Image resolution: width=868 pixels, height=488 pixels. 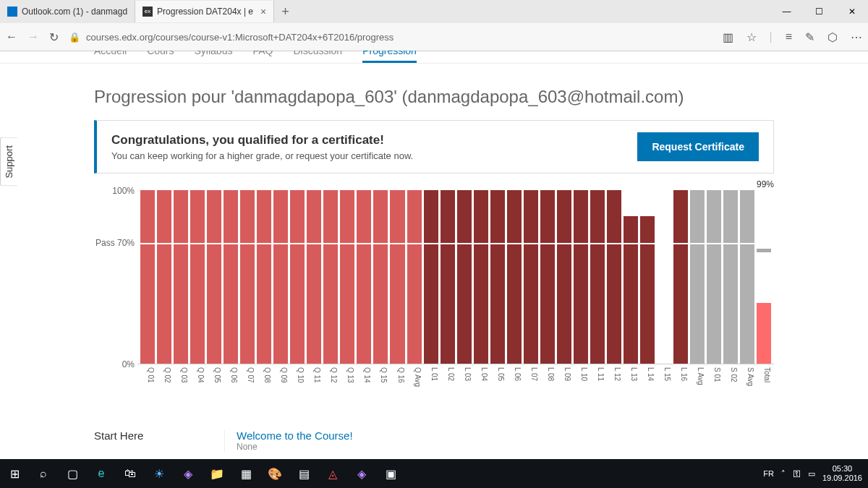 What do you see at coordinates (314, 377) in the screenshot?
I see `x-axis-label: Q 11` at bounding box center [314, 377].